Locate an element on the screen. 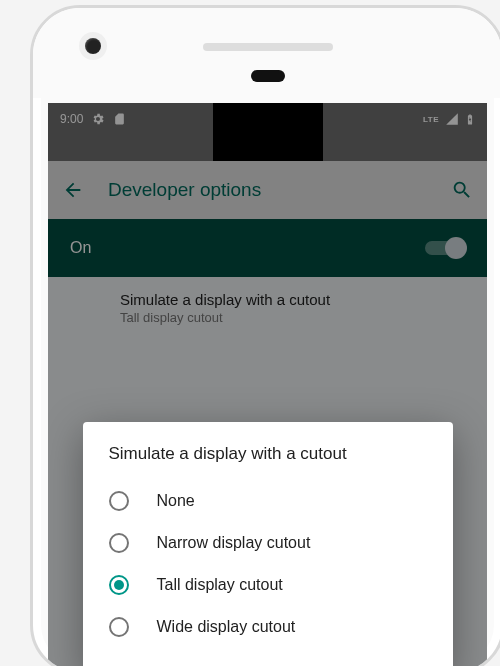 The height and width of the screenshot is (666, 500). top-bezel is located at coordinates (266, 53).